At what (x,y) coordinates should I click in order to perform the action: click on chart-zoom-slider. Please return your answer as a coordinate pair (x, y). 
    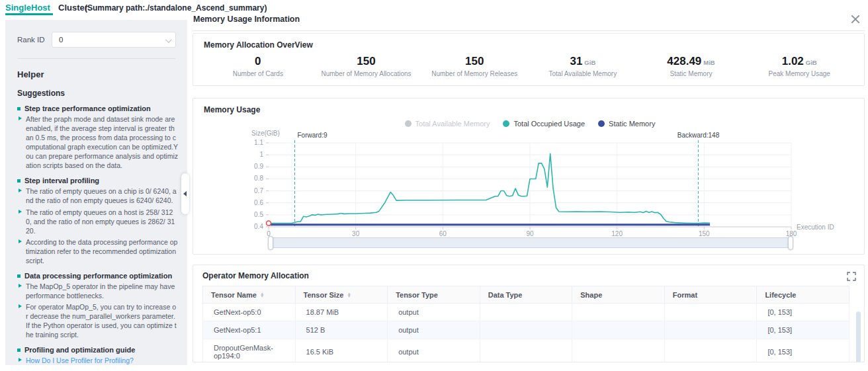
    Looking at the image, I should click on (531, 243).